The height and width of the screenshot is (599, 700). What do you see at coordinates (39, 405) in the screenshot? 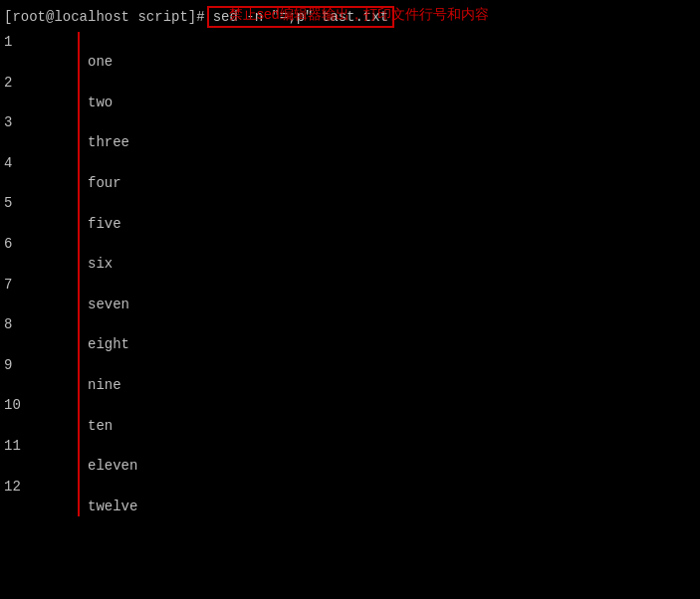
I see `line-number: 10` at bounding box center [39, 405].